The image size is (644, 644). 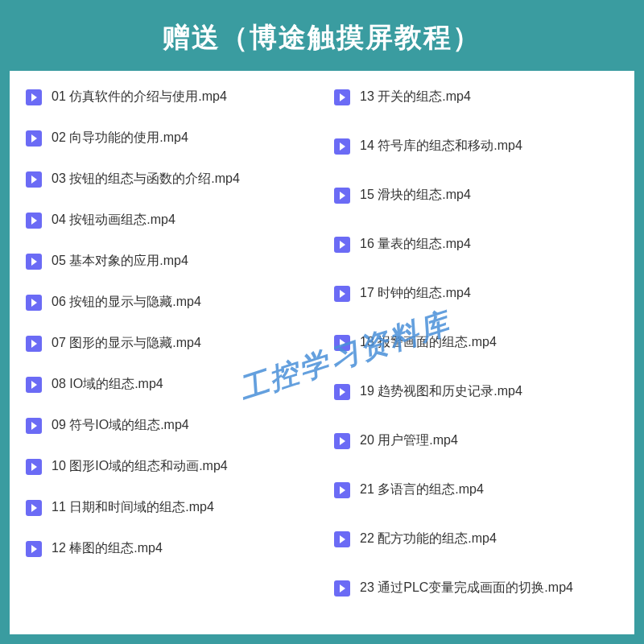 I want to click on file-item: 16 量表的组态.mp4, so click(x=480, y=245).